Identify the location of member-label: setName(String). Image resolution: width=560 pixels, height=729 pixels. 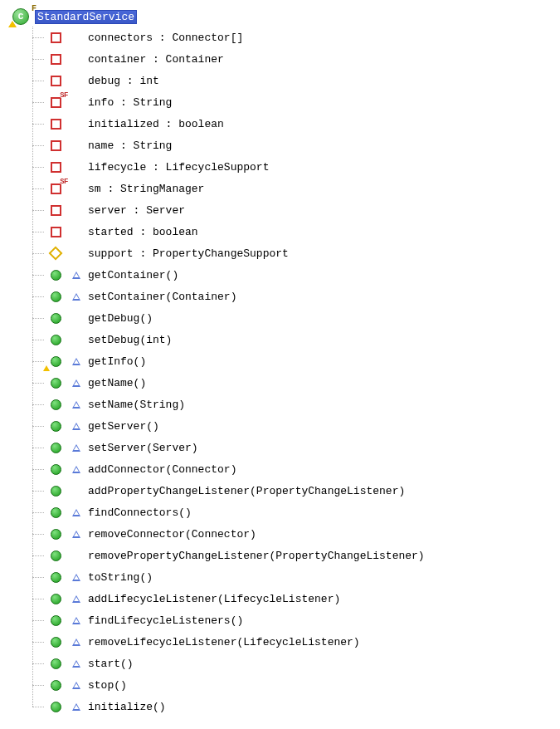
(136, 405).